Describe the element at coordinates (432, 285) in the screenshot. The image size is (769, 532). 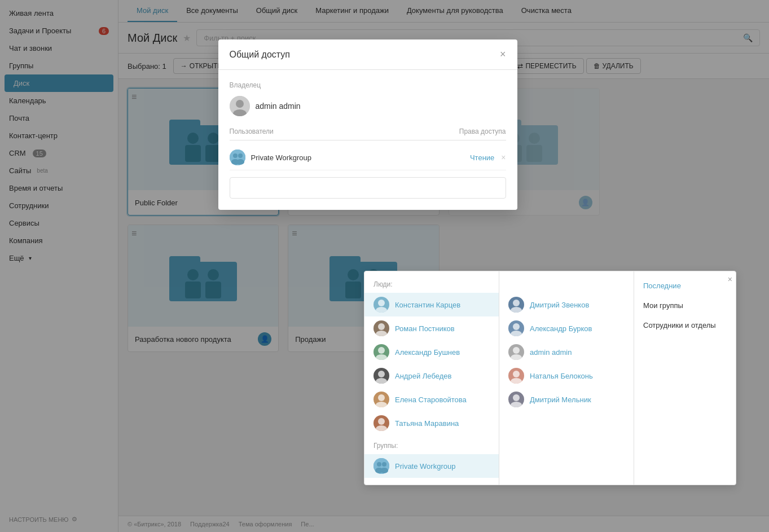
I see `people-section-label: Люди:` at that location.